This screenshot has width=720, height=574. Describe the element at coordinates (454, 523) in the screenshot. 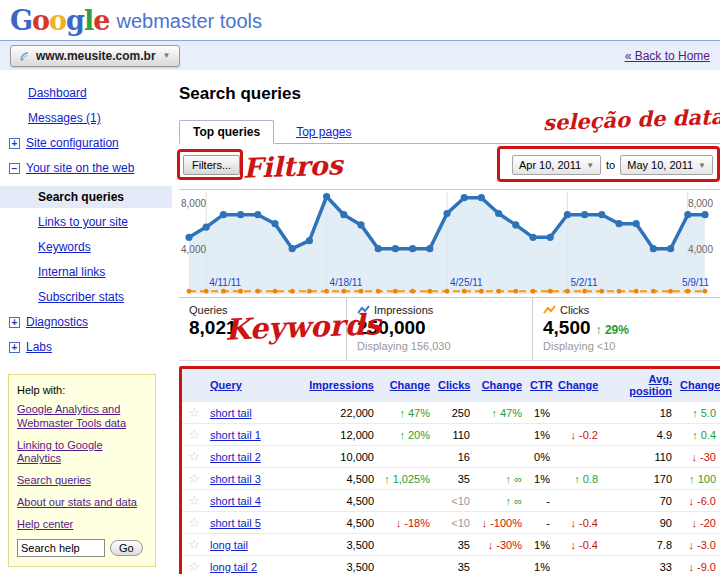

I see `clicks-value: <10` at that location.